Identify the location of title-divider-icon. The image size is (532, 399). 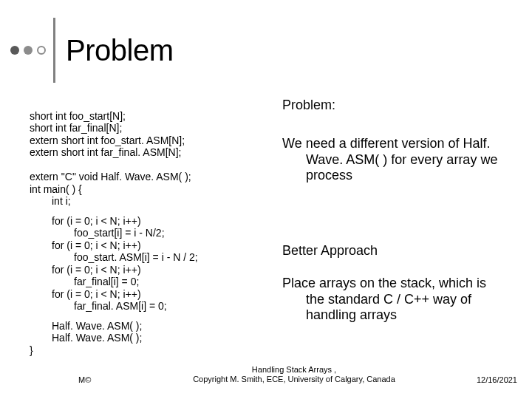
(55, 50).